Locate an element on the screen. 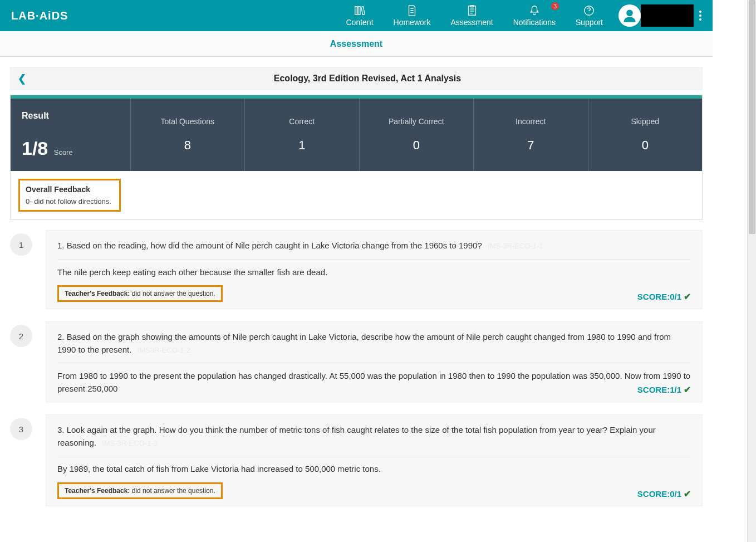 The width and height of the screenshot is (756, 542). question-score: SCORE: 1/1 ✔ is located at coordinates (664, 390).